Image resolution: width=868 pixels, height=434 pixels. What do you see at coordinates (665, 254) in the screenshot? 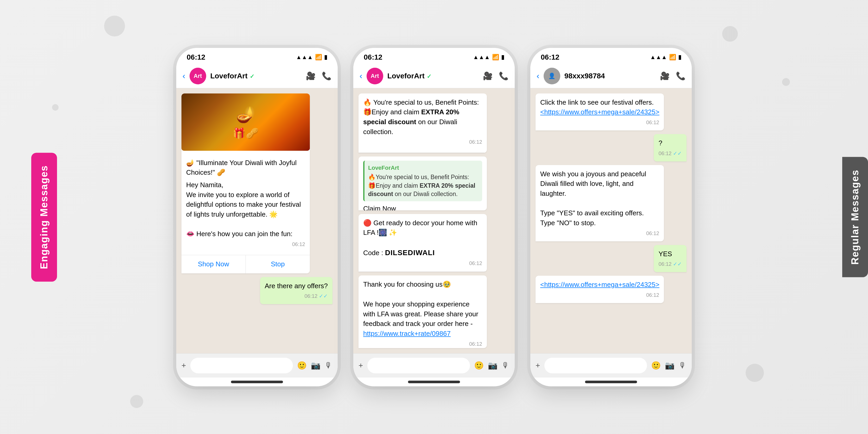
I see `yes-text: YES` at bounding box center [665, 254].